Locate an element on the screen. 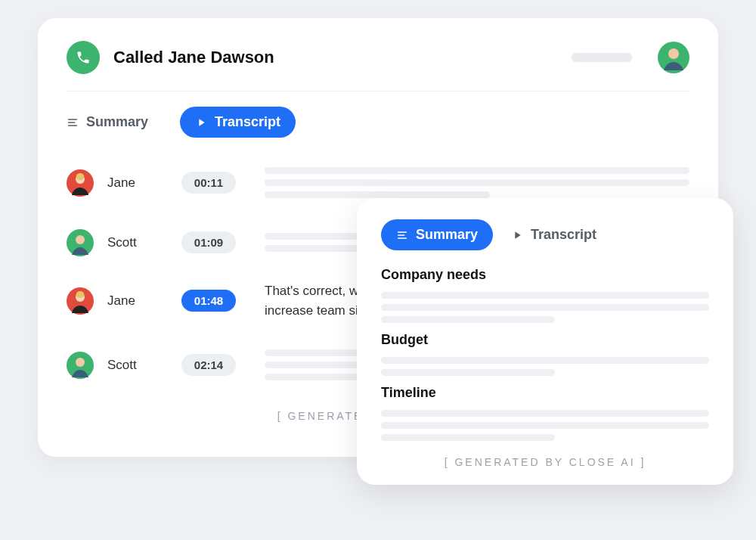  overlay-tab-transcript-label: Transcript is located at coordinates (564, 234).